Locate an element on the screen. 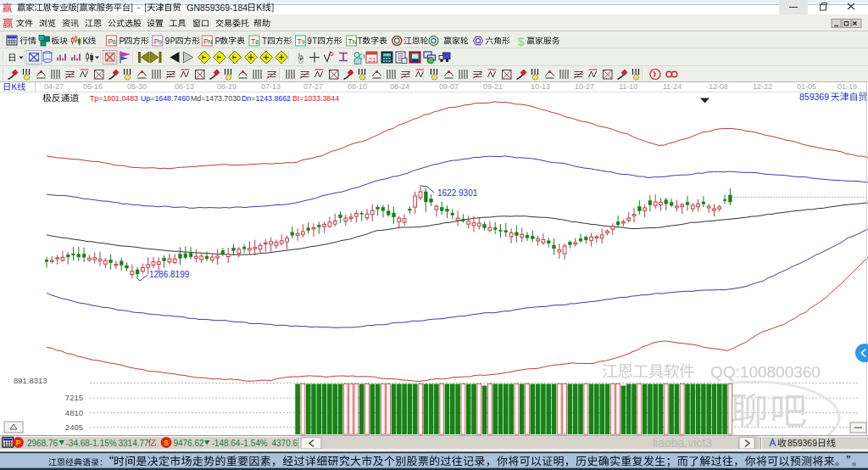  svg-text: 04-27 is located at coordinates (54, 87).